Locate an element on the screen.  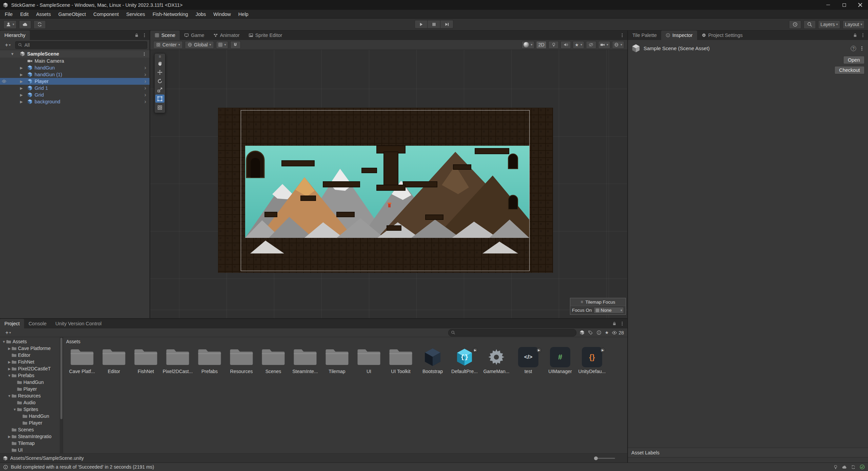
tree-item-handgun: HandGun is located at coordinates (31, 382).